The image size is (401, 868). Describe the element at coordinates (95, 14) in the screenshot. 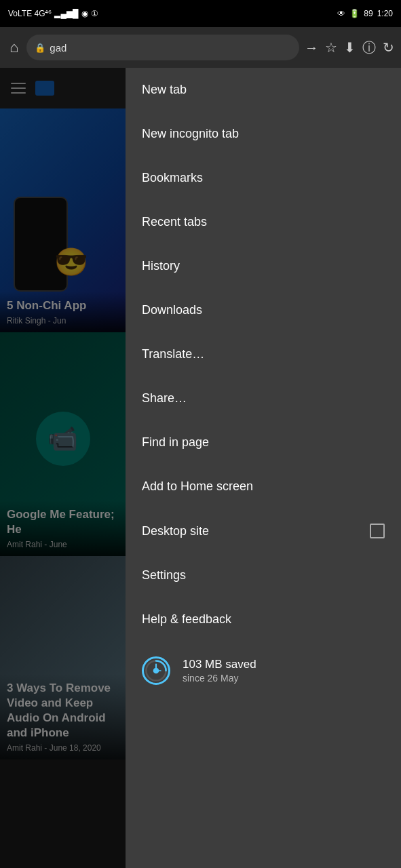

I see `notification-icon: ①` at that location.